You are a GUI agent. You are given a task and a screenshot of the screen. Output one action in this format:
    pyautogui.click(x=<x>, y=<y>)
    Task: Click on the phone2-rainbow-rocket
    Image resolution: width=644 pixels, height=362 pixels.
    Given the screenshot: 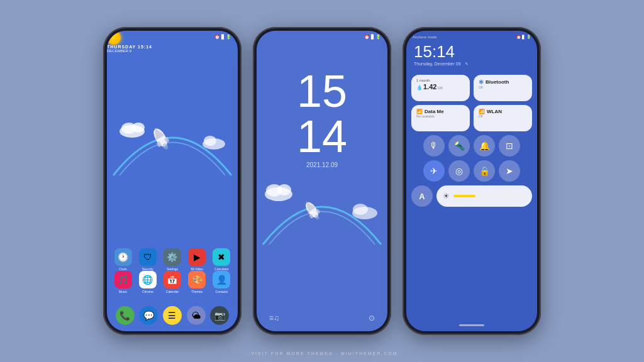 What is the action you would take?
    pyautogui.click(x=322, y=204)
    